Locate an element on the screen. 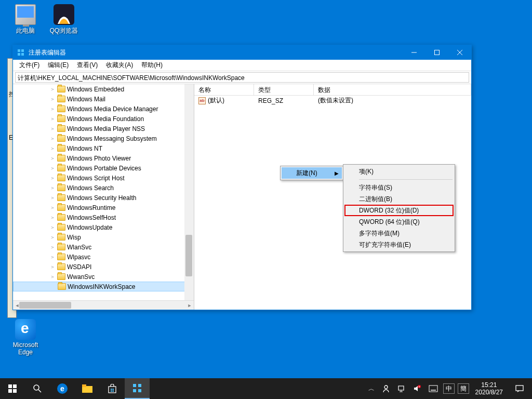 This screenshot has width=532, height=399. tree-node: ＞Windows Media Foundation is located at coordinates (103, 118).